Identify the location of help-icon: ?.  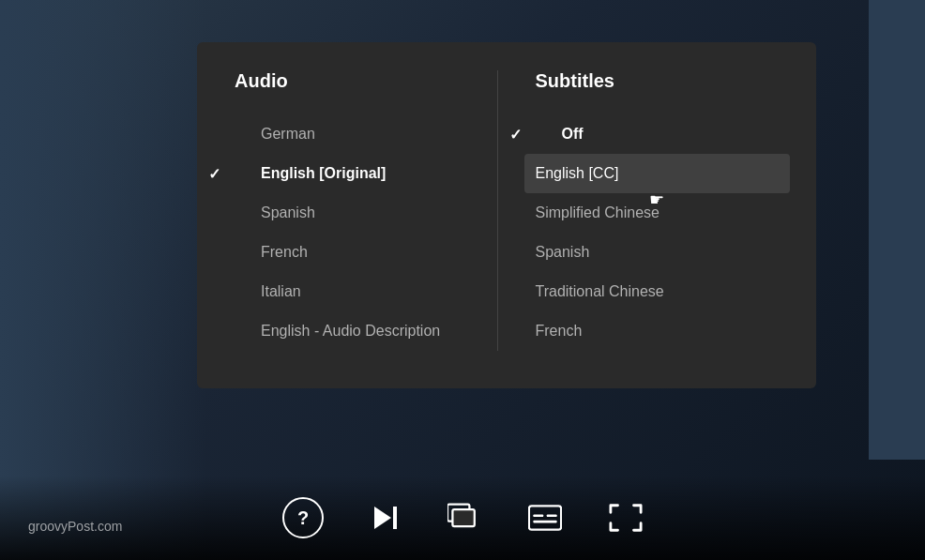
(303, 518).